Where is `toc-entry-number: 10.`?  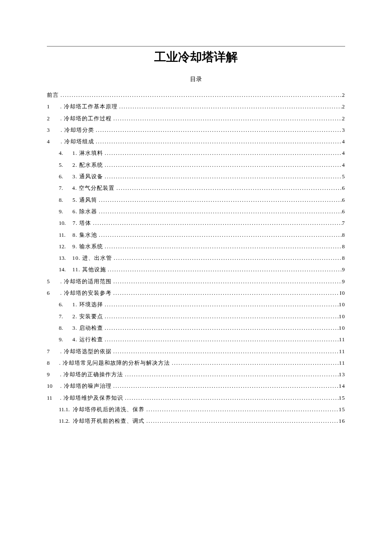 toc-entry-number: 10. is located at coordinates (63, 223).